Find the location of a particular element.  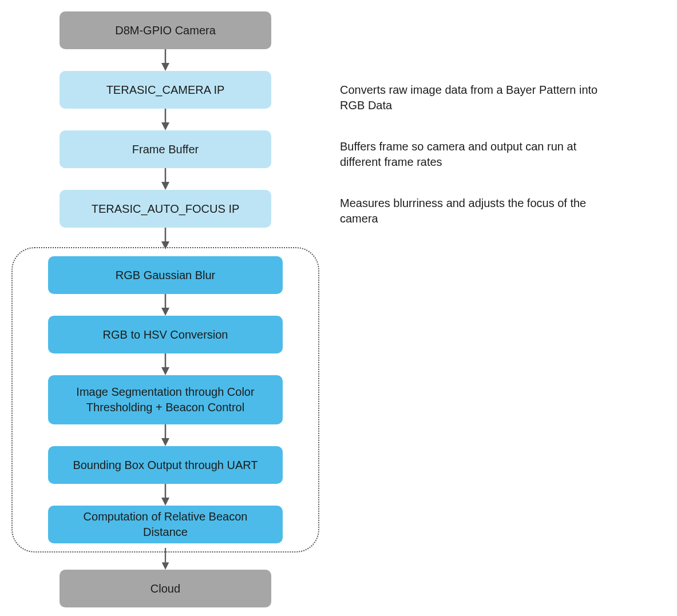

node-auto-focus-label: TERASIC_AUTO_FOCUS IP is located at coordinates (166, 209).